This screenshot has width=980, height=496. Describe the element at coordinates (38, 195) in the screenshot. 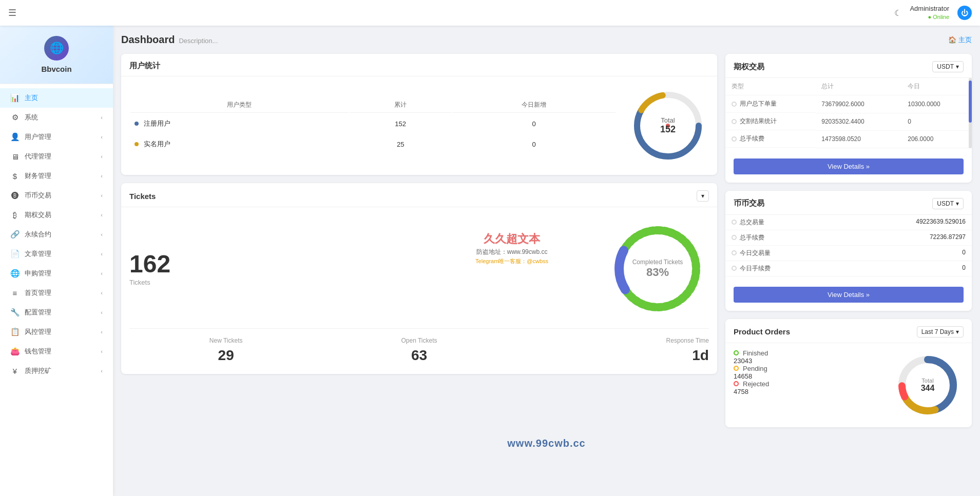

I see `nav-label-coin-trade: 币币交易` at that location.